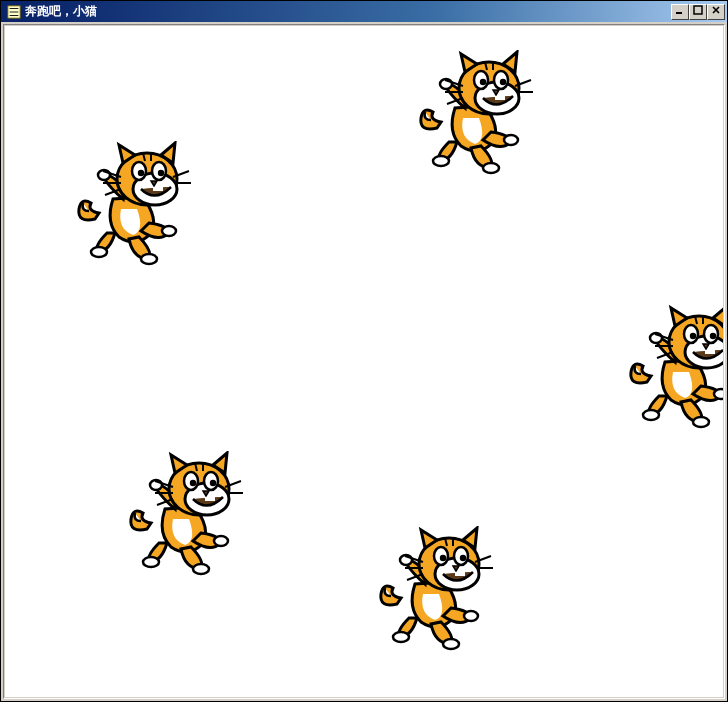 This screenshot has height=702, width=728. Describe the element at coordinates (698, 12) in the screenshot. I see `window-buttons` at that location.